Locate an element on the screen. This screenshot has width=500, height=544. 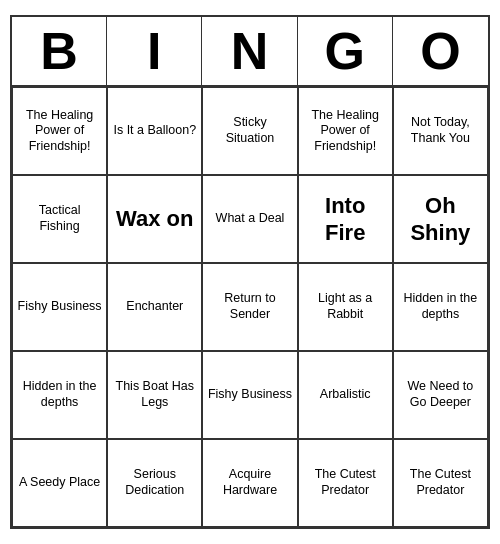
bingo-cell-21: Serious Dedication is located at coordinates (154, 483).